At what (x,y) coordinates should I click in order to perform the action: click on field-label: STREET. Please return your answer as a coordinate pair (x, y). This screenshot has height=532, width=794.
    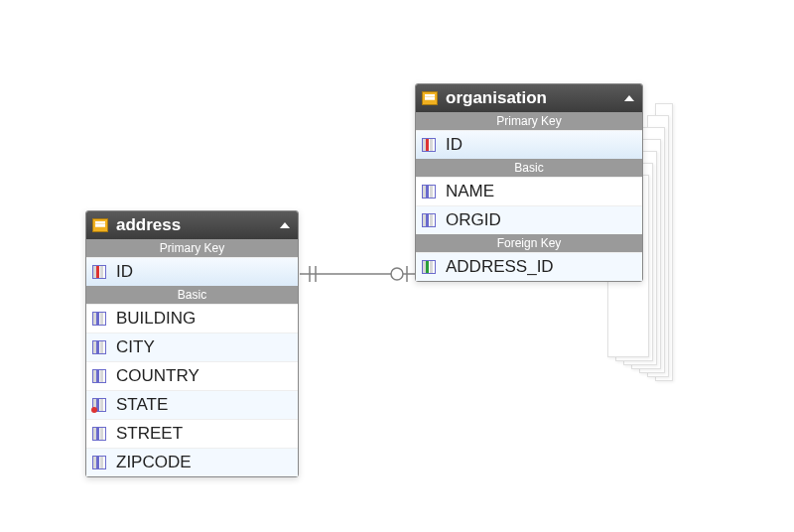
    Looking at the image, I should click on (204, 434).